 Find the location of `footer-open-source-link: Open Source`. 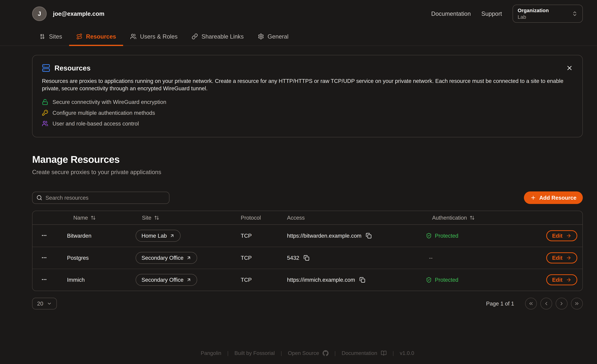

footer-open-source-link: Open Source is located at coordinates (308, 353).